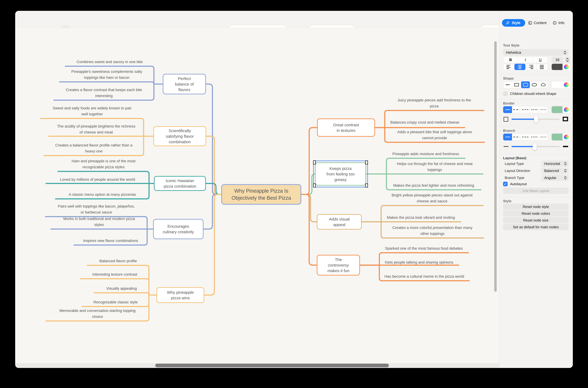 The image size is (588, 388). What do you see at coordinates (178, 229) in the screenshot?
I see `mindmap-node-creativity: Encourages culinary creativity` at bounding box center [178, 229].